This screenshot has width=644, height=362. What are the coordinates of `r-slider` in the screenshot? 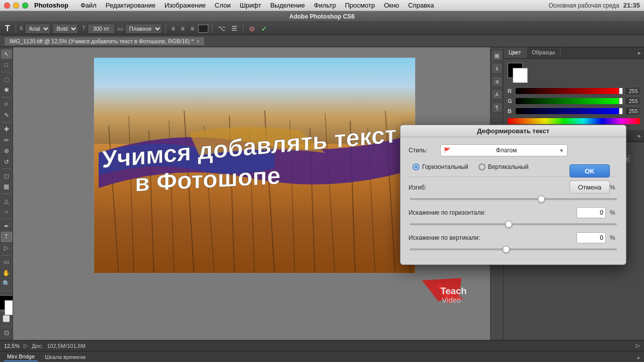 It's located at (621, 91).